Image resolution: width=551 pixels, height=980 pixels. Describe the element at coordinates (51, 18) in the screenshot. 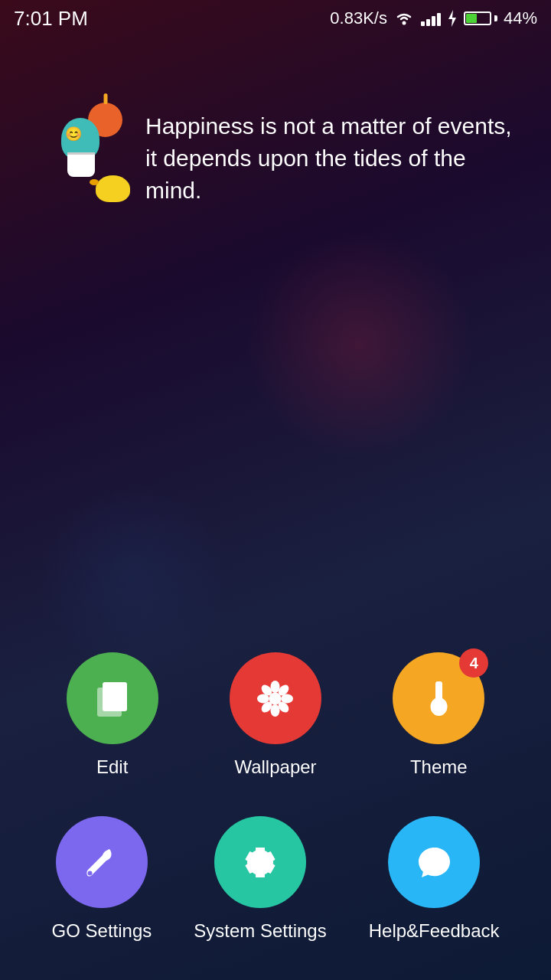

I see `status-time: 7:01 PM` at that location.